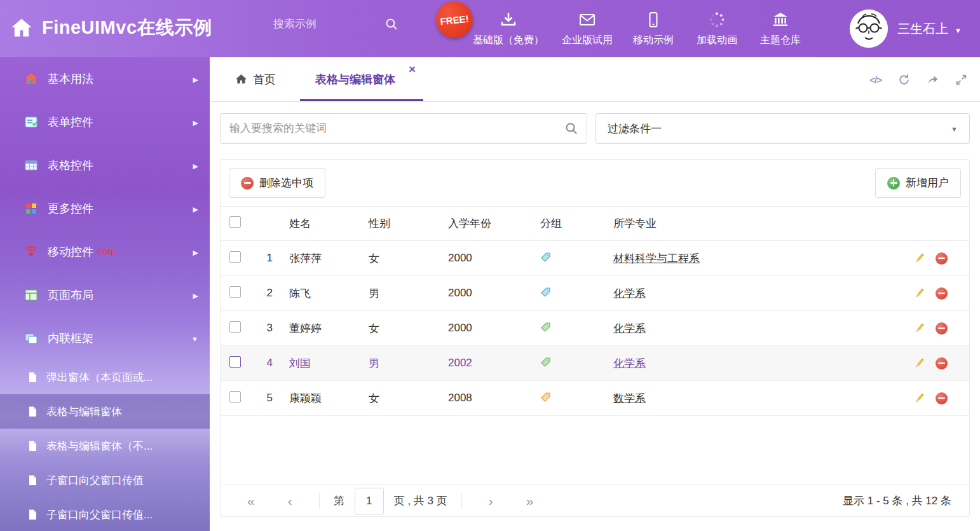  What do you see at coordinates (290, 501) in the screenshot?
I see `prev-page-button` at bounding box center [290, 501].